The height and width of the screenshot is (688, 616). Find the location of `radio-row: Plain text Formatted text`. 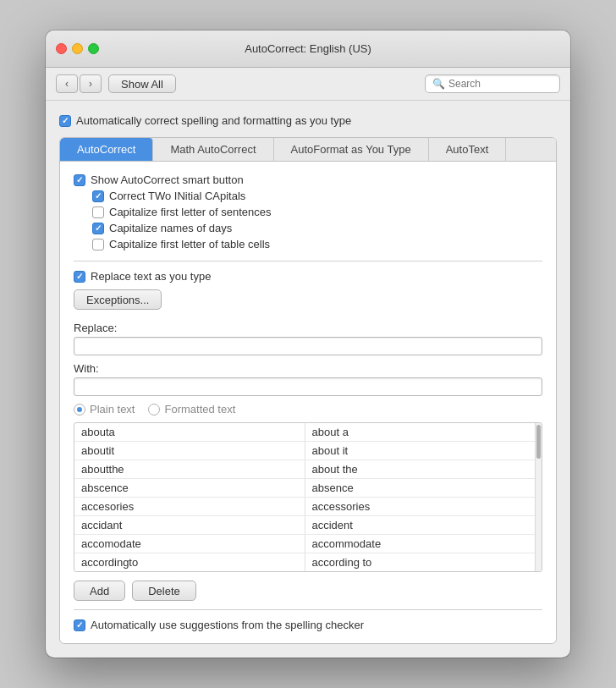

radio-row: Plain text Formatted text is located at coordinates (308, 410).